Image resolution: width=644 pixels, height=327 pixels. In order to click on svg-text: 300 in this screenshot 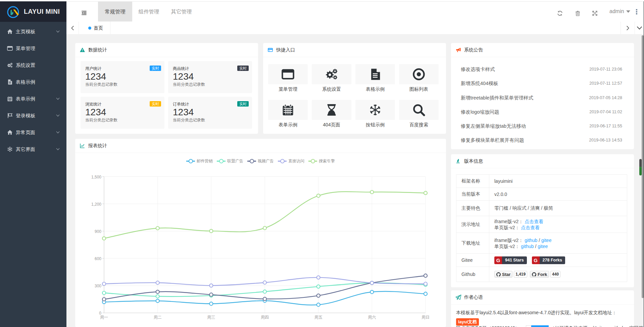, I will do `click(98, 286)`.